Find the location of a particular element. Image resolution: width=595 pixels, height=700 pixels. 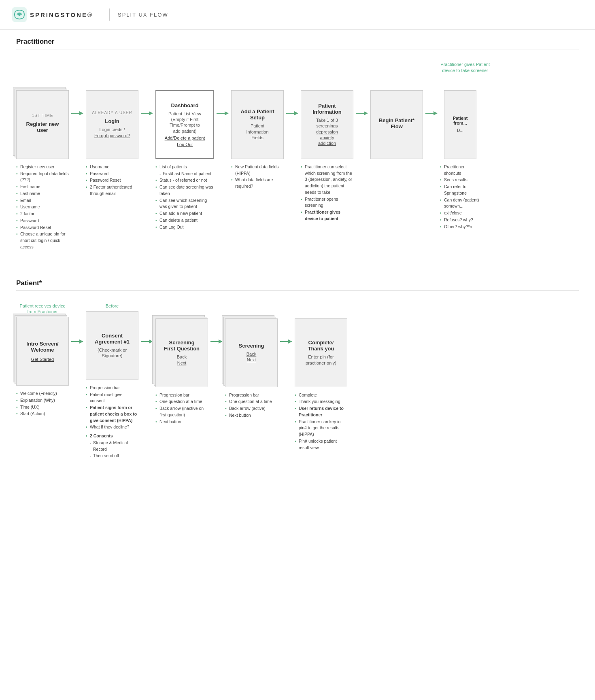

consent-annotation: Before is located at coordinates (112, 306).